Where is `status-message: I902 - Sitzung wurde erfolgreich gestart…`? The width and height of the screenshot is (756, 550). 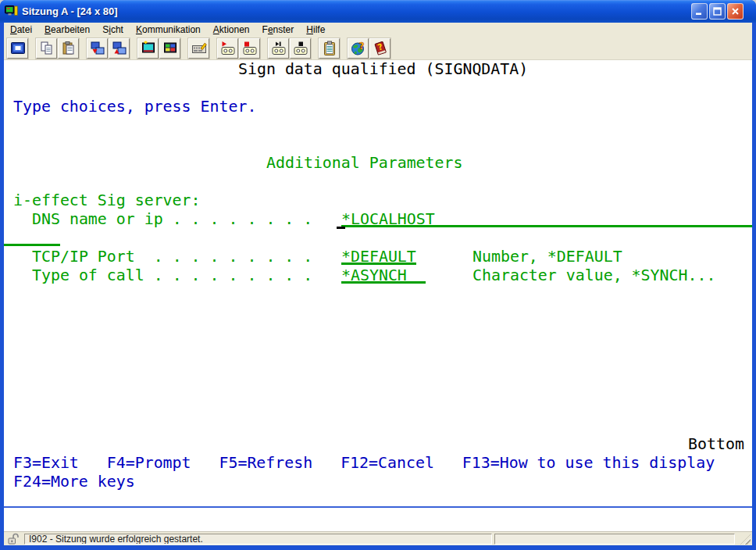 status-message: I902 - Sitzung wurde erfolgreich gestart… is located at coordinates (116, 539).